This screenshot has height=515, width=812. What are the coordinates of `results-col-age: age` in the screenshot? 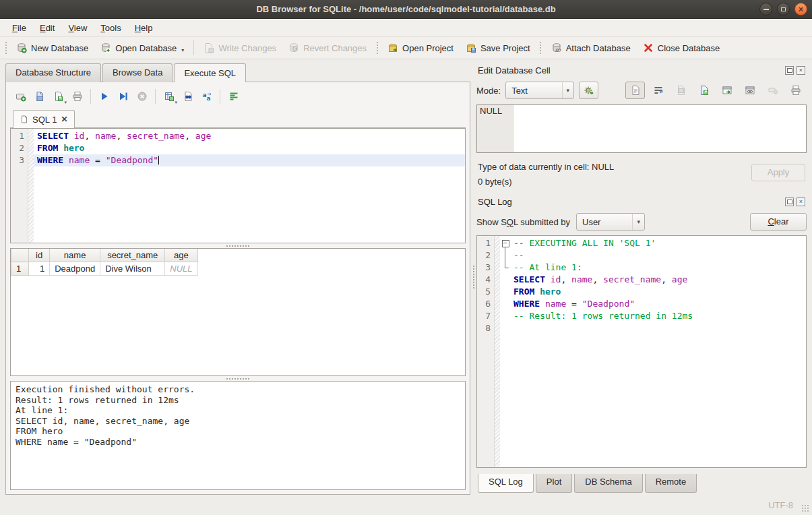 It's located at (181, 255).